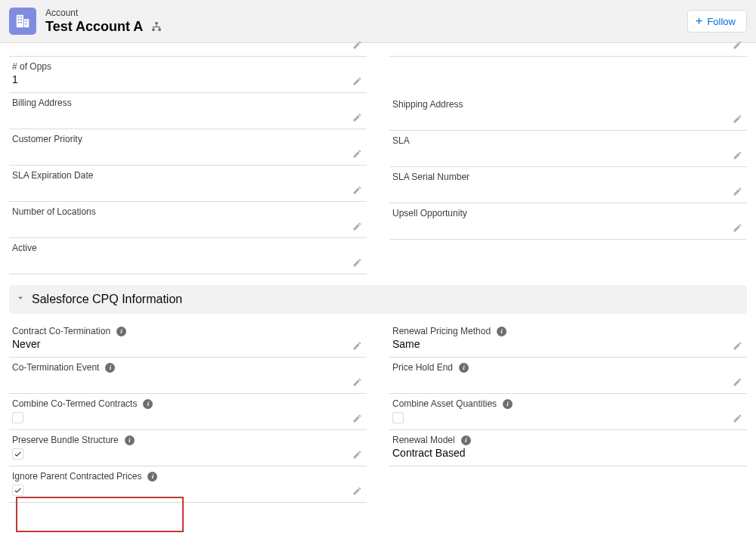  What do you see at coordinates (717, 21) in the screenshot?
I see `follow-button: + Follow` at bounding box center [717, 21].